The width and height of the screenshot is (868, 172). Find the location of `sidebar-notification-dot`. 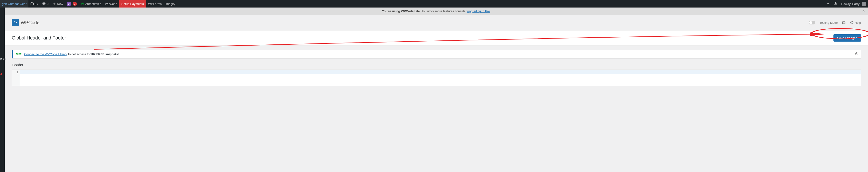

sidebar-notification-dot is located at coordinates (1, 74).